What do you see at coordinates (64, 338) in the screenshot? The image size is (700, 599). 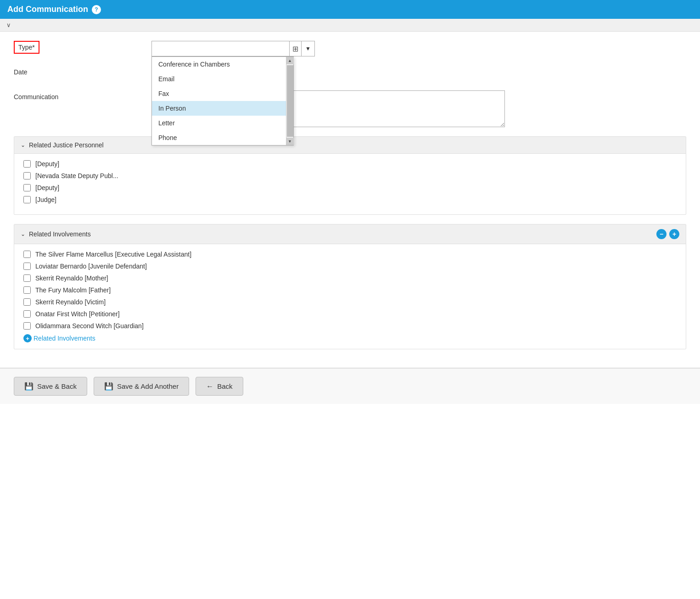 I see `add-link-label: Related Involvements` at bounding box center [64, 338].